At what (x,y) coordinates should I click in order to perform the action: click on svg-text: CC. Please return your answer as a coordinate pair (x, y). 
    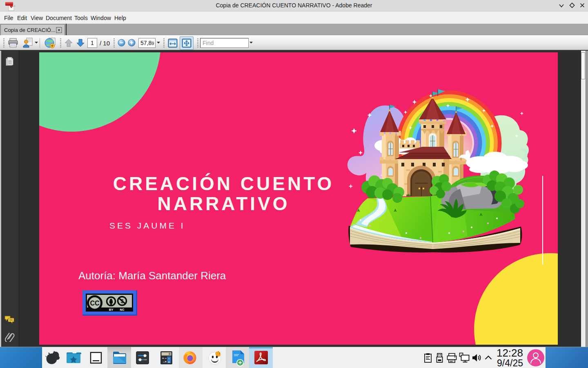
    Looking at the image, I should click on (95, 303).